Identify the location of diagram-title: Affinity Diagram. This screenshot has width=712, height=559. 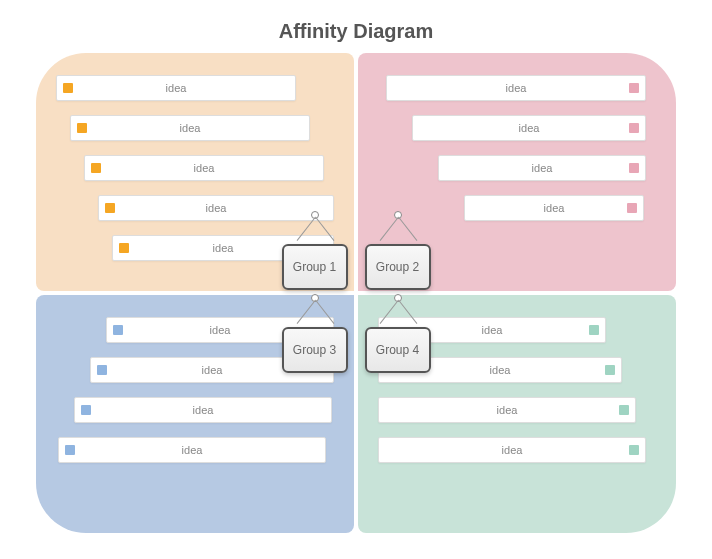
(356, 26).